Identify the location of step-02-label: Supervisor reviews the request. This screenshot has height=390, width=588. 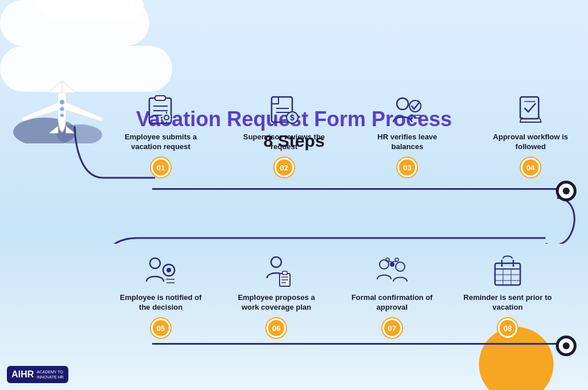
(284, 143).